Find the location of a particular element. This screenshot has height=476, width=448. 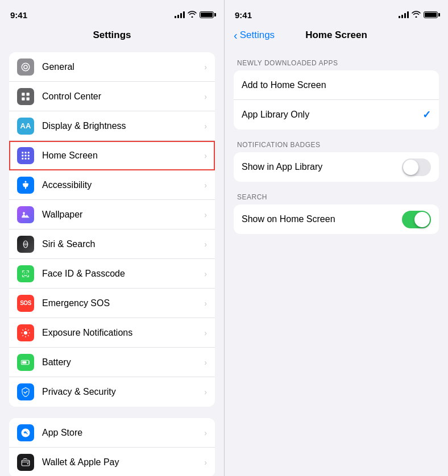

show-on-home-screen-toggle is located at coordinates (416, 219).